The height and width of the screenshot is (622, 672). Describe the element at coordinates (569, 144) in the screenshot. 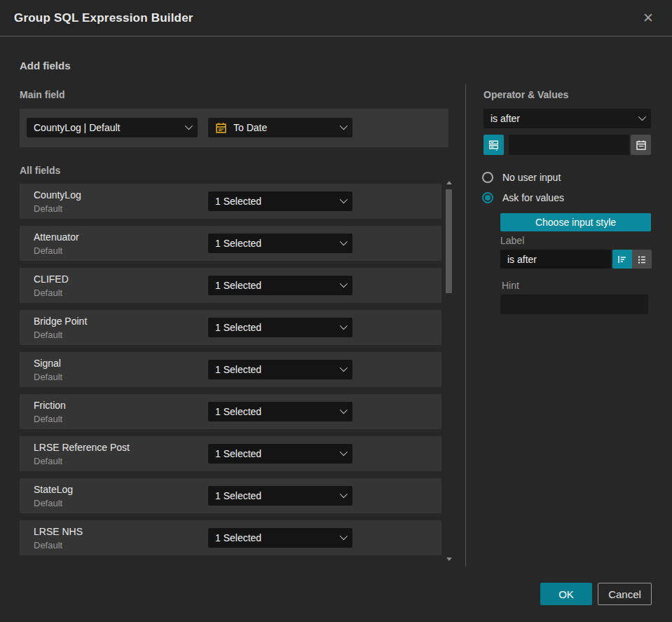

I see `value-input` at that location.